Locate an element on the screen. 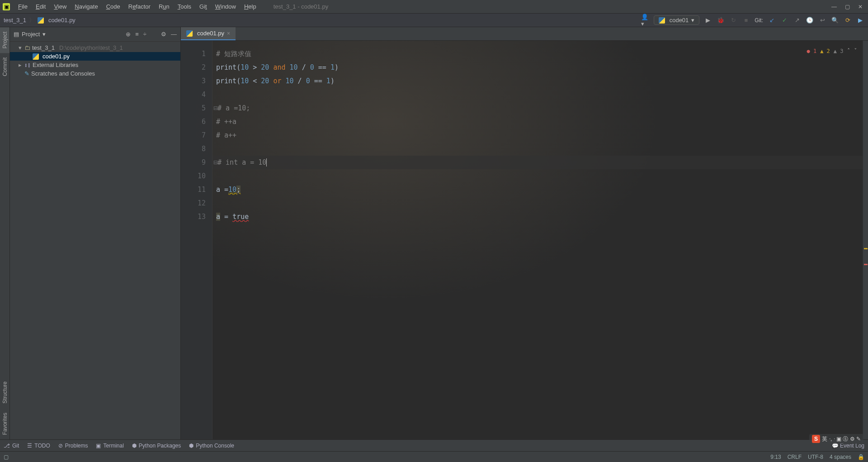 This screenshot has height=462, width=868. close-tab-icon: × is located at coordinates (229, 33).